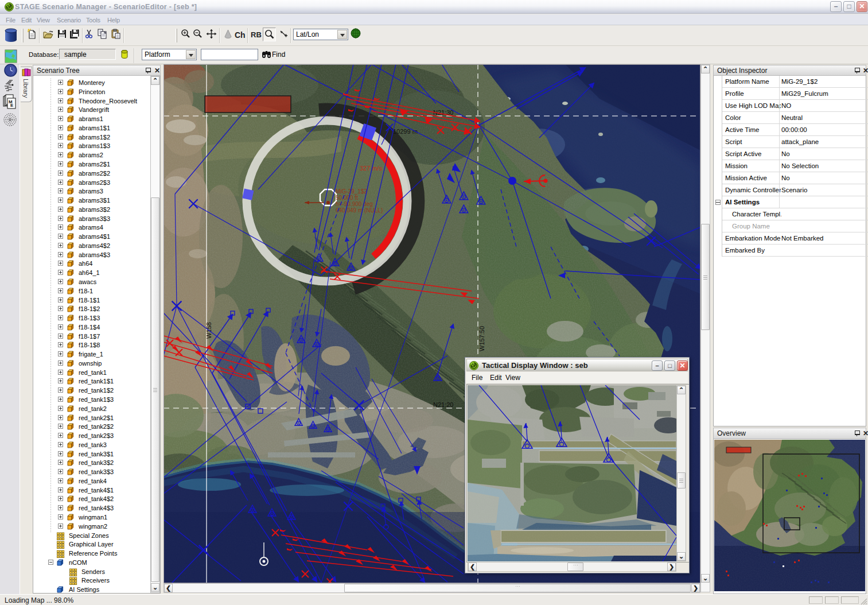  I want to click on svg-text: MiG-29_1$2, so click(351, 192).